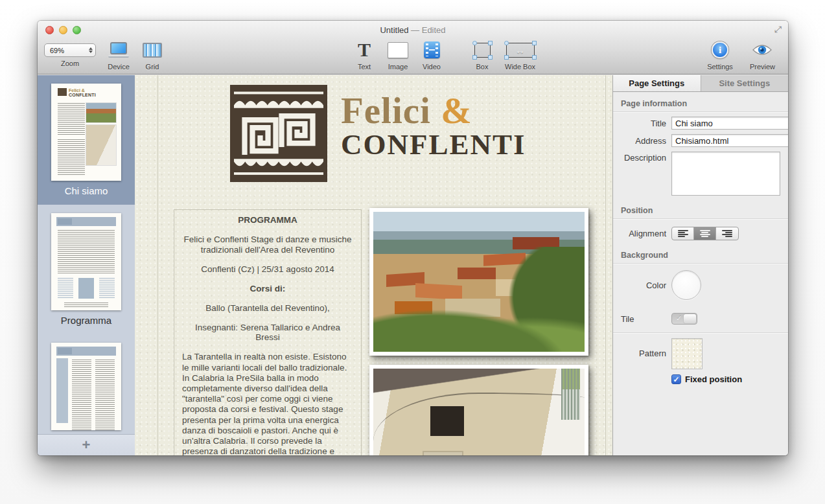 The image size is (825, 504). I want to click on alignment-label: Alignment, so click(644, 233).